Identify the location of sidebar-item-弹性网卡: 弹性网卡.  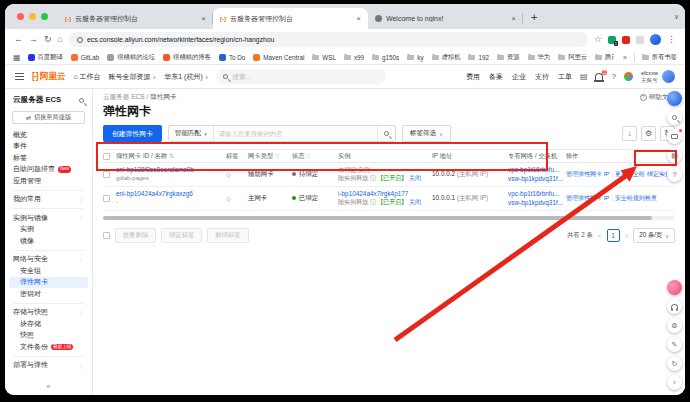
(48, 283).